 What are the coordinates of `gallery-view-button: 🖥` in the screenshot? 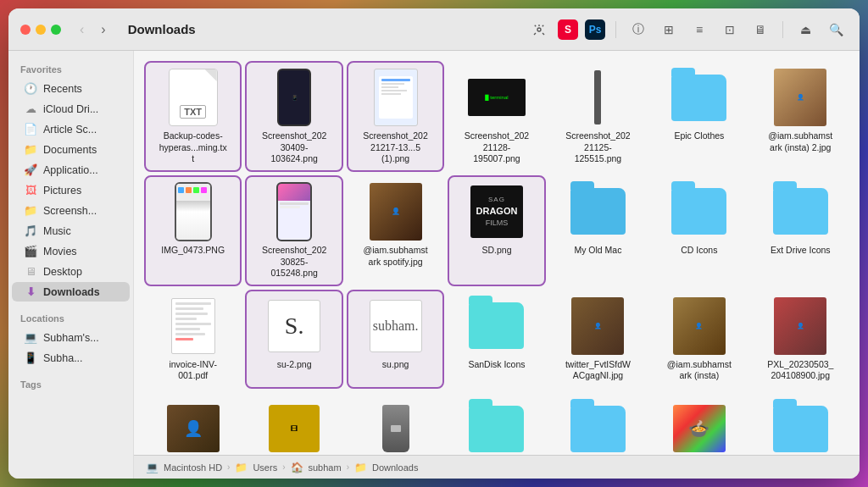 It's located at (760, 30).